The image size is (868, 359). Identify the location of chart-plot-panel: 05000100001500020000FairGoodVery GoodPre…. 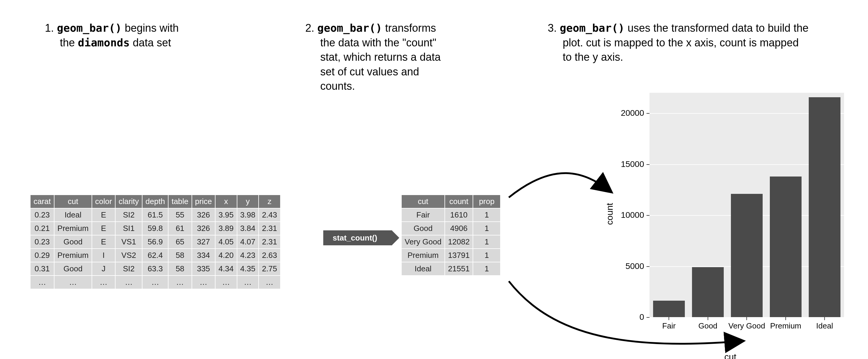
(747, 205).